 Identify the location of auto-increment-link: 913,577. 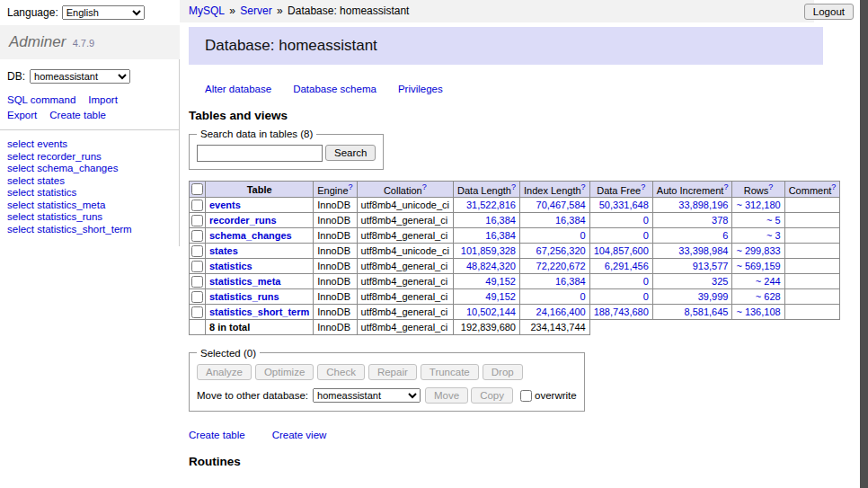
(711, 266).